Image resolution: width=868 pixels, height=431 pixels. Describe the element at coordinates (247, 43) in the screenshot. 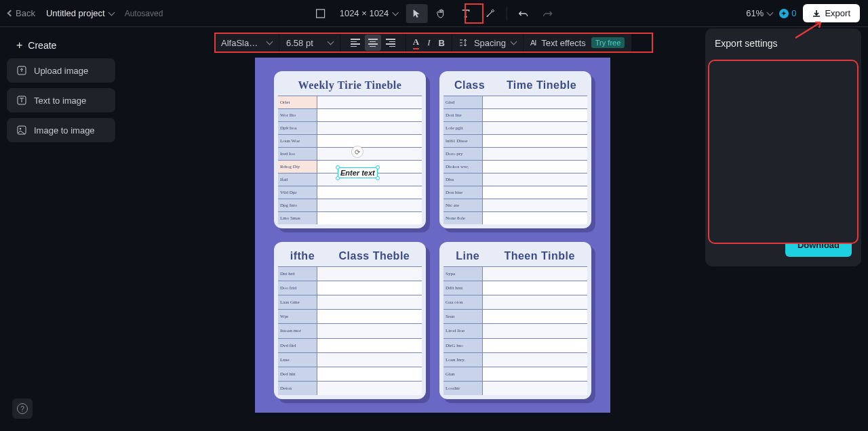

I see `font-family-dropdown: AlfaSlab…` at that location.